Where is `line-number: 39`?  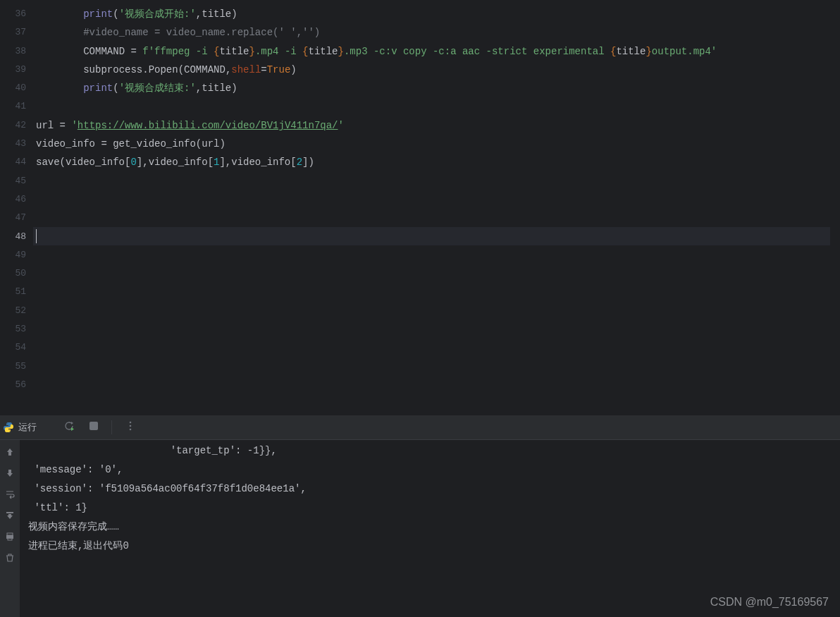
line-number: 39 is located at coordinates (13, 70).